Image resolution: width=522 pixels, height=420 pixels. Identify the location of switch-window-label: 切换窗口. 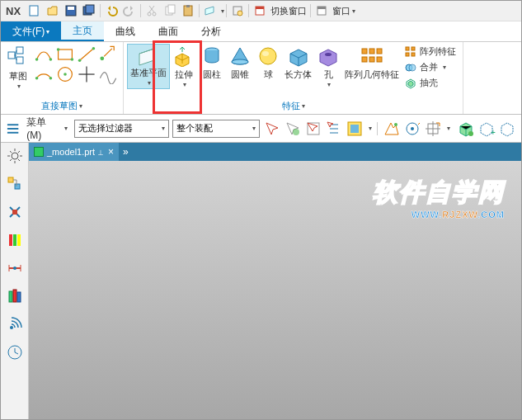
(289, 12).